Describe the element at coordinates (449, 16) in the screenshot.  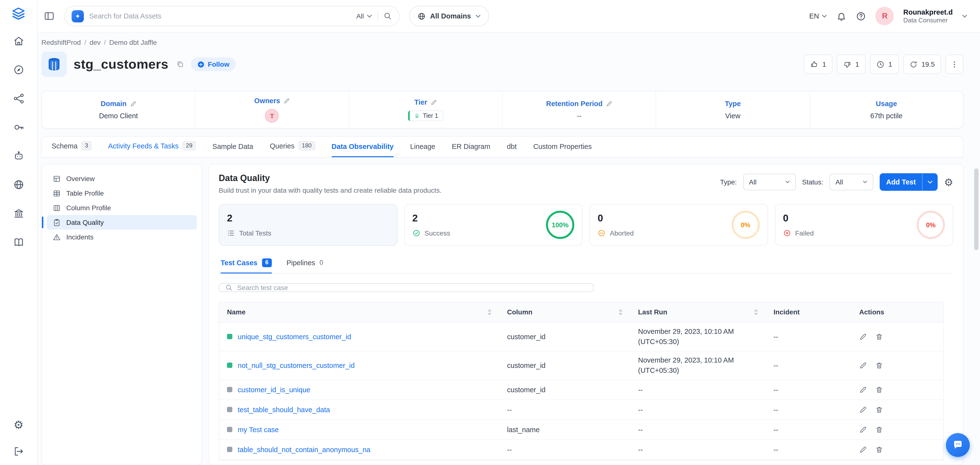
I see `all-domains-dropdown: All Domains` at that location.